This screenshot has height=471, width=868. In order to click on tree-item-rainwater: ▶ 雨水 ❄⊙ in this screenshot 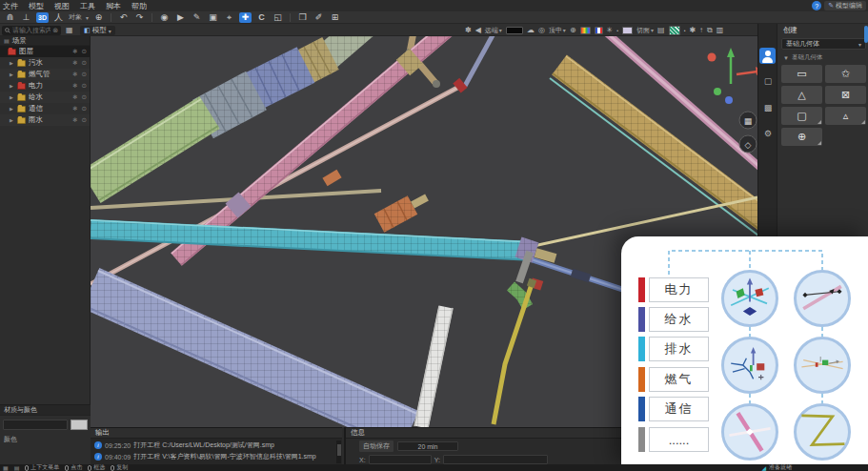, I will do `click(45, 120)`.